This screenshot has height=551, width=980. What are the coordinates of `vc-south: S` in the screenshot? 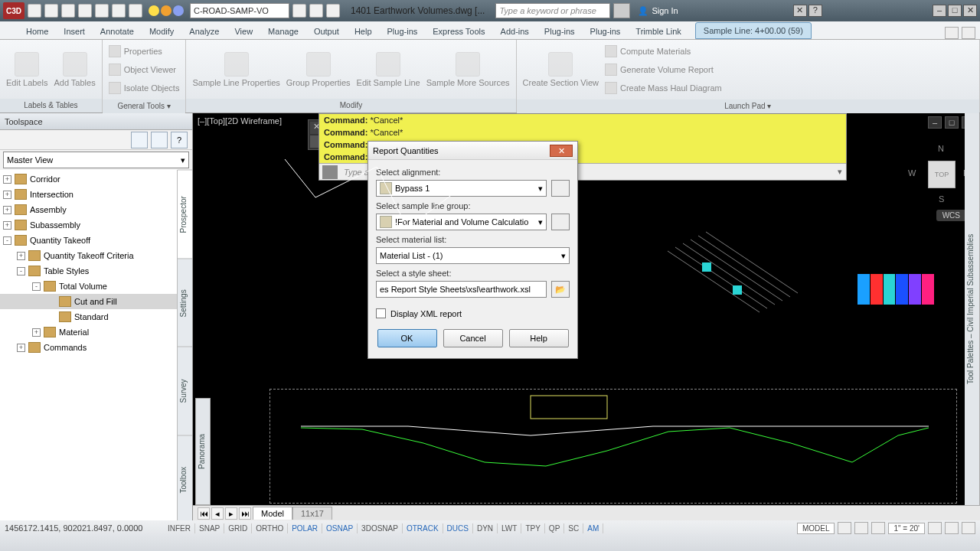 It's located at (942, 199).